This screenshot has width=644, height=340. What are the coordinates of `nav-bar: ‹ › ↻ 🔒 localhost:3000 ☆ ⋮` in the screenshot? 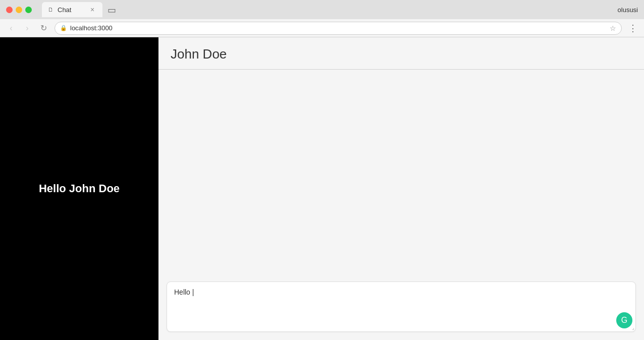 It's located at (322, 28).